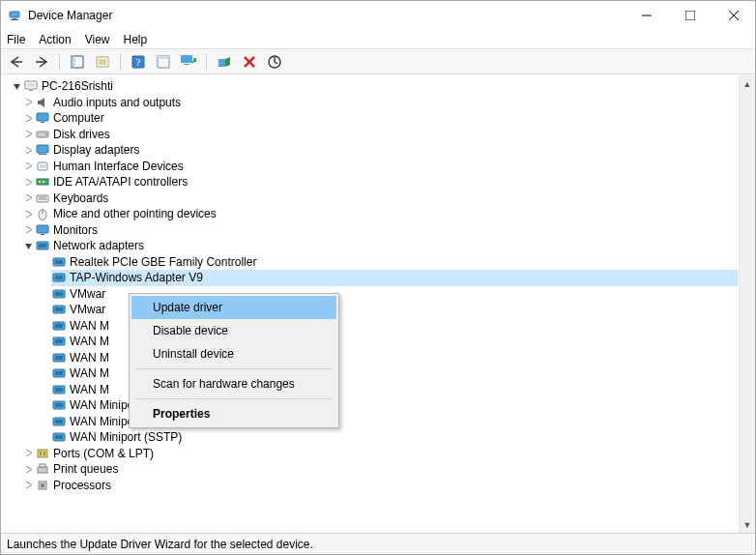  Describe the element at coordinates (77, 87) in the screenshot. I see `tree-label: PC-216Srishti` at that location.